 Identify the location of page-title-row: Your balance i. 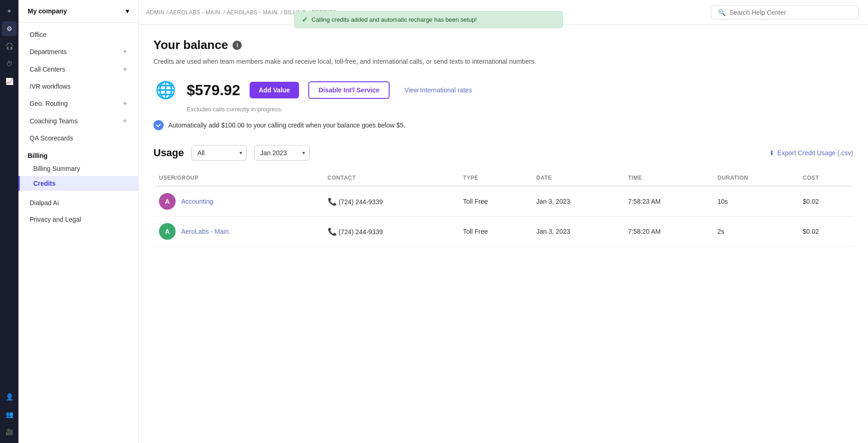
(503, 45).